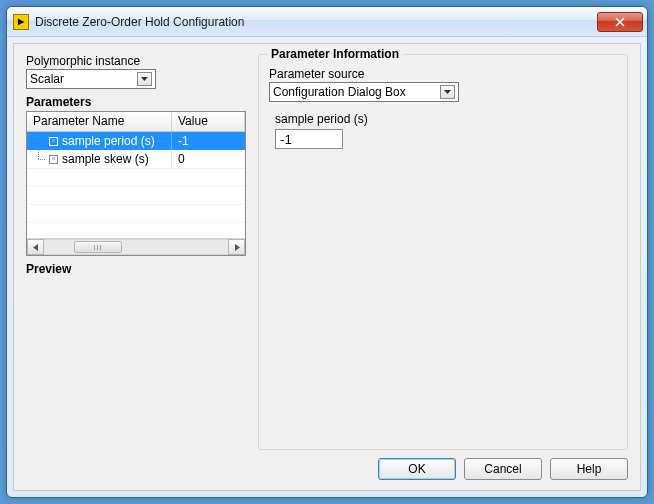 The image size is (654, 504). Describe the element at coordinates (309, 139) in the screenshot. I see `sample-period-input` at that location.